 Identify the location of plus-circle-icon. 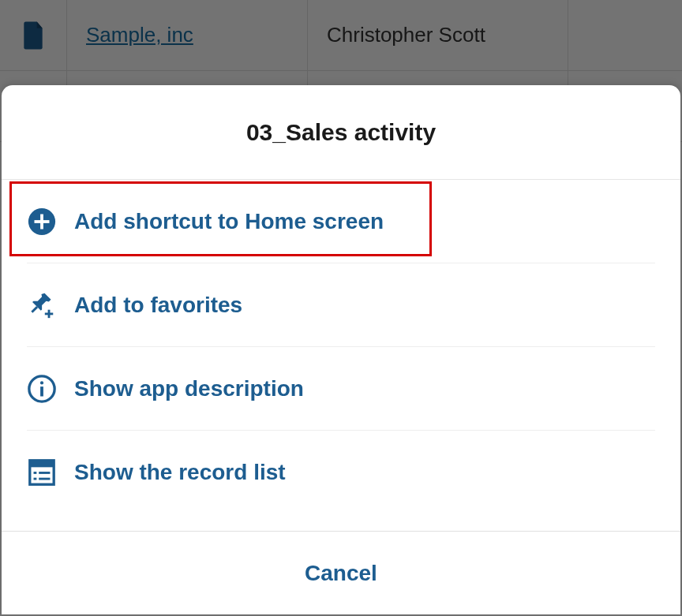
(42, 222).